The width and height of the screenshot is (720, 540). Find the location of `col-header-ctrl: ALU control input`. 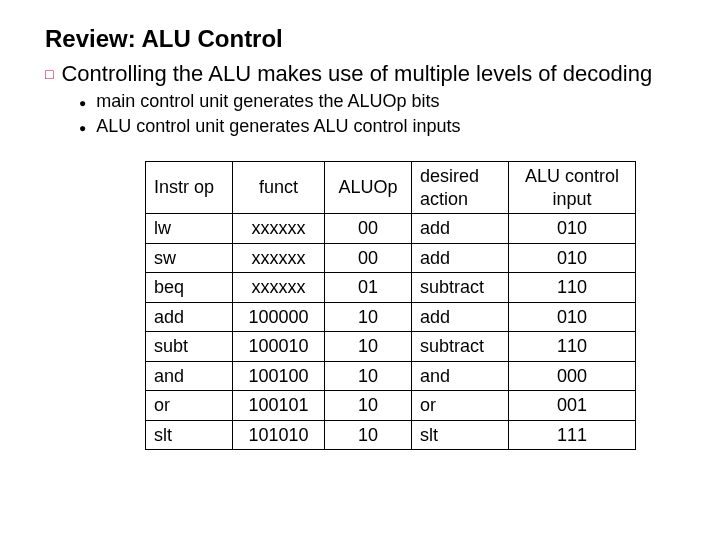

col-header-ctrl: ALU control input is located at coordinates (572, 188).